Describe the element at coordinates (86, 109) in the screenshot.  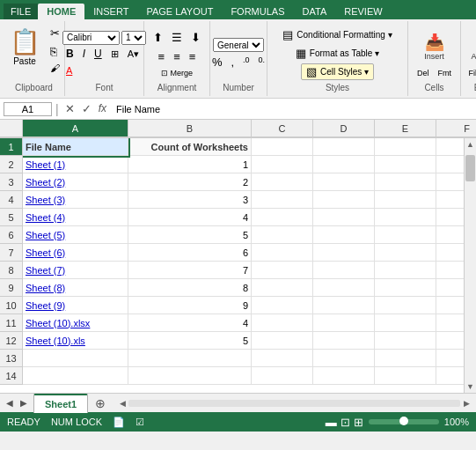
I see `confirm-formula-button: ✓` at that location.